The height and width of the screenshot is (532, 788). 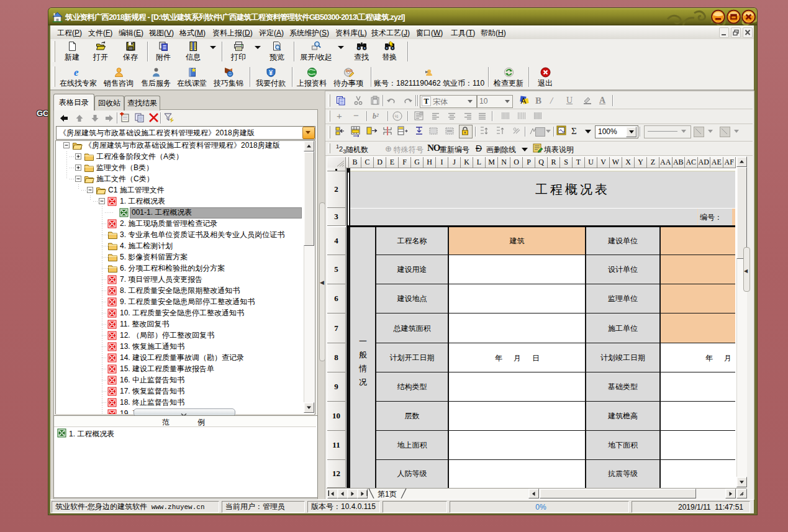 What do you see at coordinates (76, 72) in the screenshot?
I see `svg-text: e` at bounding box center [76, 72].